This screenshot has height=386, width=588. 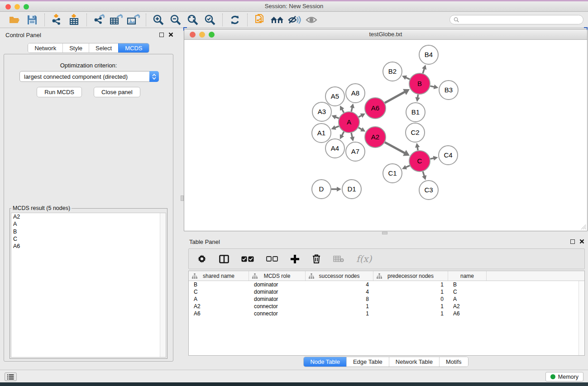 I want to click on network-window-titlebar: testGlobe.txt, so click(x=386, y=34).